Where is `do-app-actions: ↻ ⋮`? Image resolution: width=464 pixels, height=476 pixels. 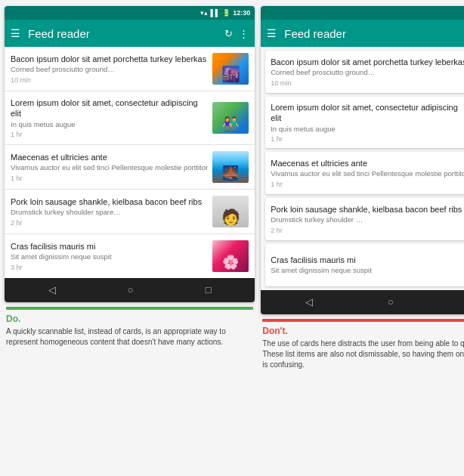 do-app-actions: ↻ ⋮ is located at coordinates (237, 33).